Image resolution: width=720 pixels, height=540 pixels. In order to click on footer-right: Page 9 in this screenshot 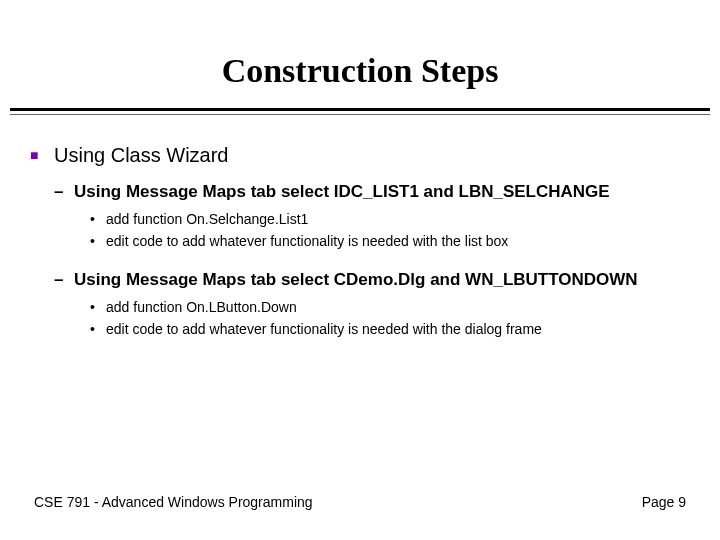, I will do `click(664, 502)`.